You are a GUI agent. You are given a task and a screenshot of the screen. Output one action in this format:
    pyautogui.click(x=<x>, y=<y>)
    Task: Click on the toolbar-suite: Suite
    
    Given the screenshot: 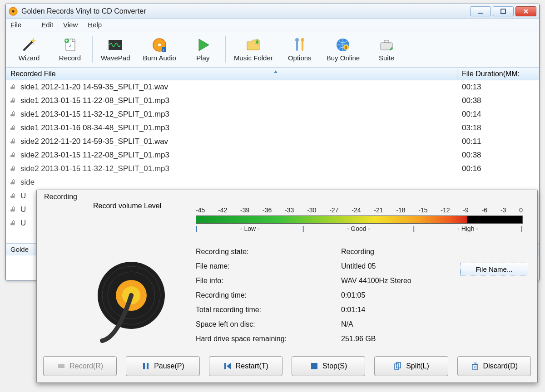 What is the action you would take?
    pyautogui.click(x=386, y=49)
    